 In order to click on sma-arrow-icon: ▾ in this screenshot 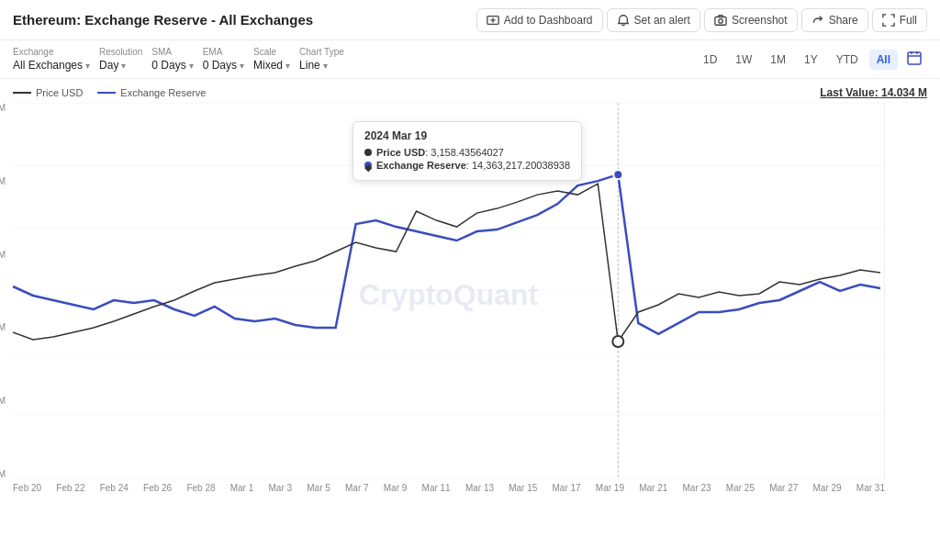, I will do `click(191, 66)`.